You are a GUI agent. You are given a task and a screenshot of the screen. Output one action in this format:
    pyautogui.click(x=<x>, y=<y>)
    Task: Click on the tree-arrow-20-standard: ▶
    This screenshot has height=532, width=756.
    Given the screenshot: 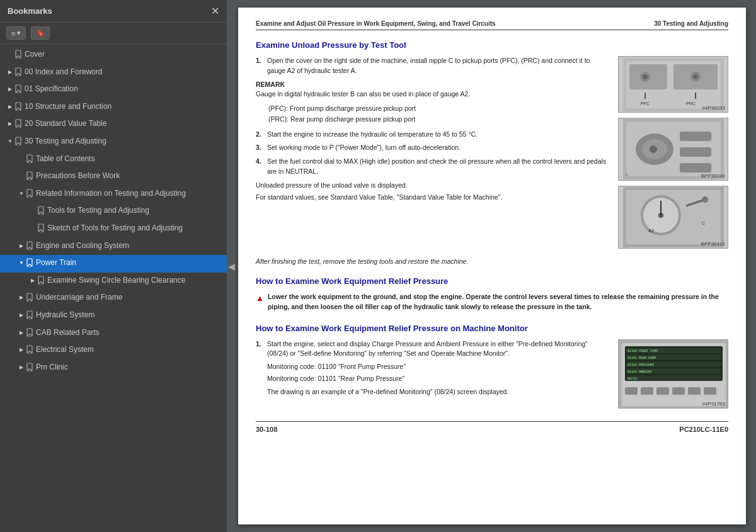 What is the action you would take?
    pyautogui.click(x=10, y=123)
    